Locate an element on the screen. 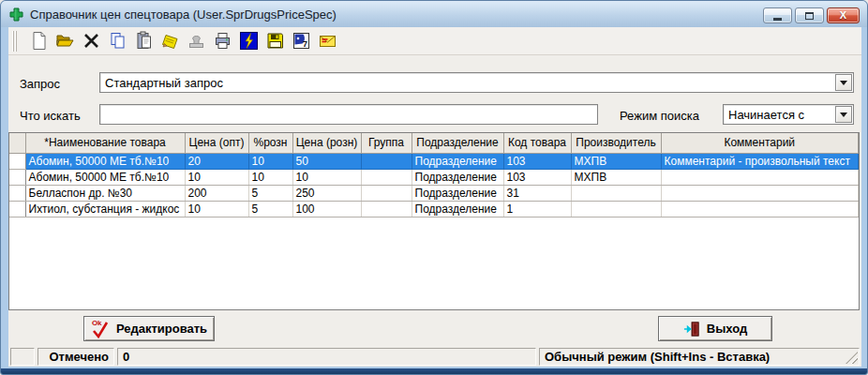 This screenshot has height=375, width=868. table-cell: 20 is located at coordinates (217, 161).